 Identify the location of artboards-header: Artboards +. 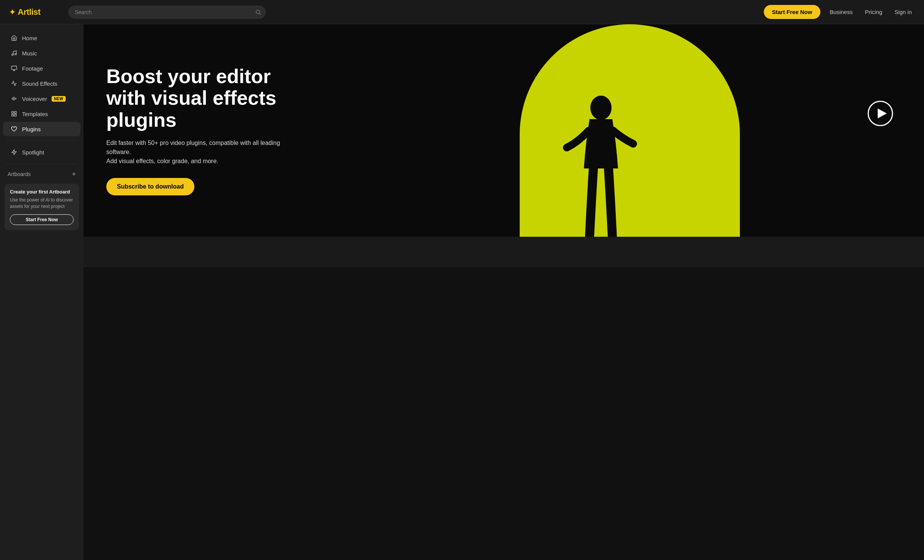
(42, 174).